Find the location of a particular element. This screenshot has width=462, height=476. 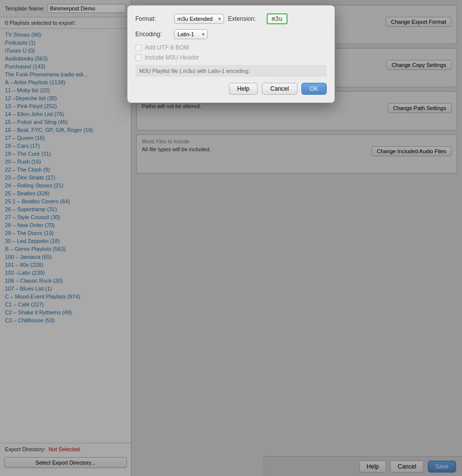

include-header-checkbox is located at coordinates (139, 58).